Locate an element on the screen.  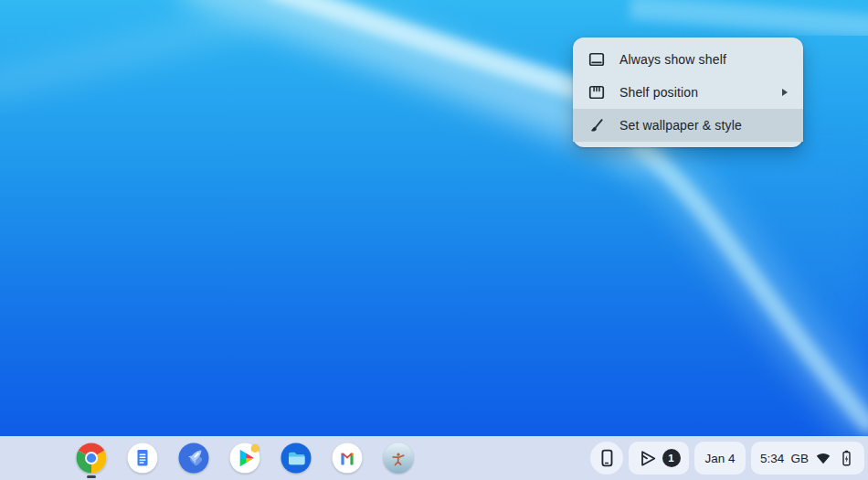
app-photo is located at coordinates (398, 458).